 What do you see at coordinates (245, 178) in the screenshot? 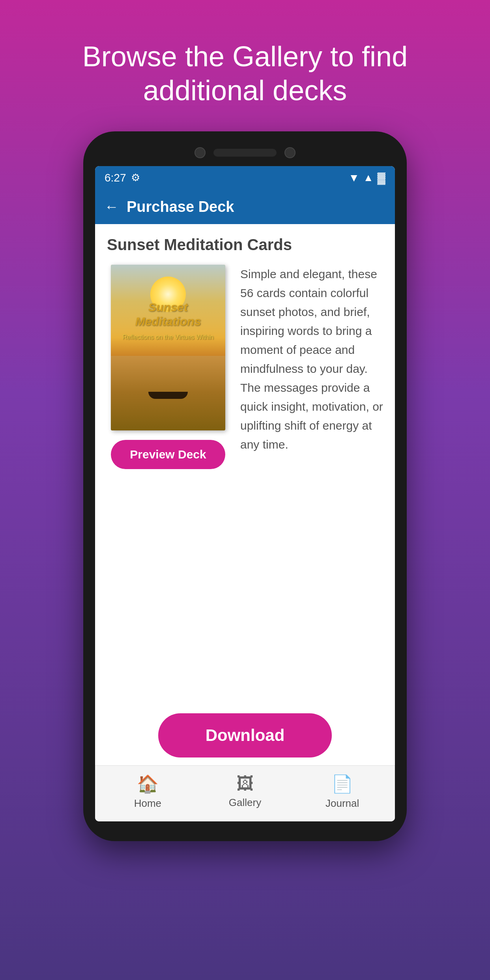
I see `status-bar: 6:27 ⚙ ▼ ▲ ▓` at bounding box center [245, 178].